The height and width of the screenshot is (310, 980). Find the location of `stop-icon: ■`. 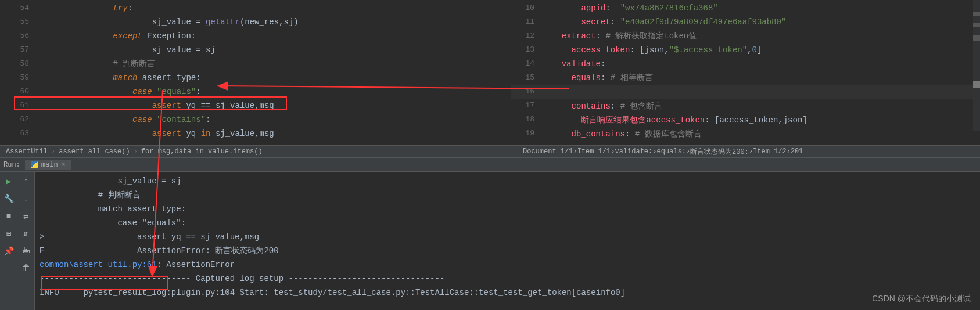

stop-icon: ■ is located at coordinates (9, 216).